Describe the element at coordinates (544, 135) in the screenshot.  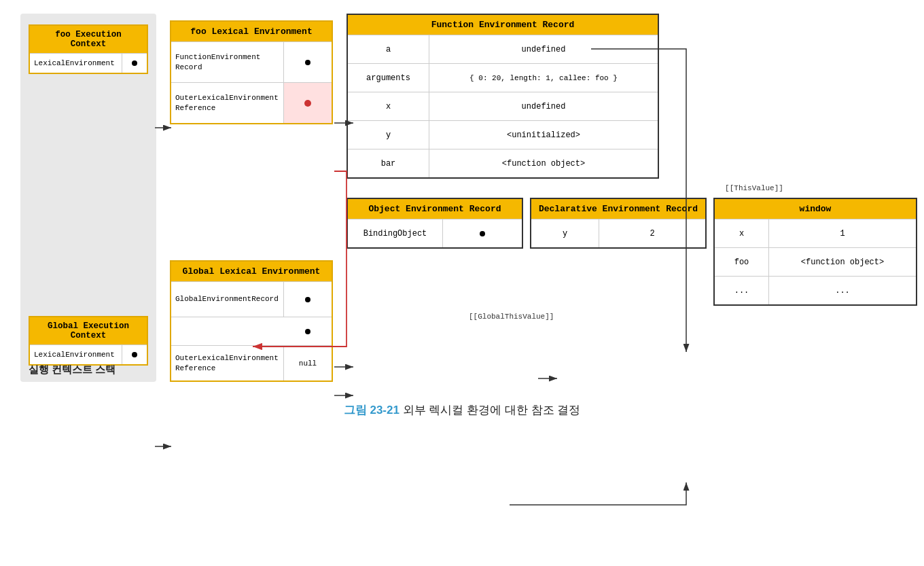
I see `func-env-val-3: <uninitialized>` at that location.